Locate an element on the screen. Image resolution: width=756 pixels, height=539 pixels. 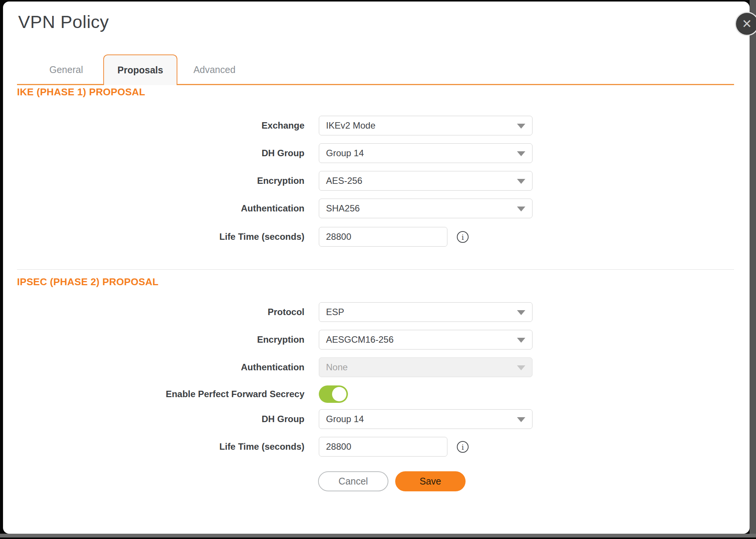
ipsec-life-time-row: Life Time (seconds) i is located at coordinates (348, 447).